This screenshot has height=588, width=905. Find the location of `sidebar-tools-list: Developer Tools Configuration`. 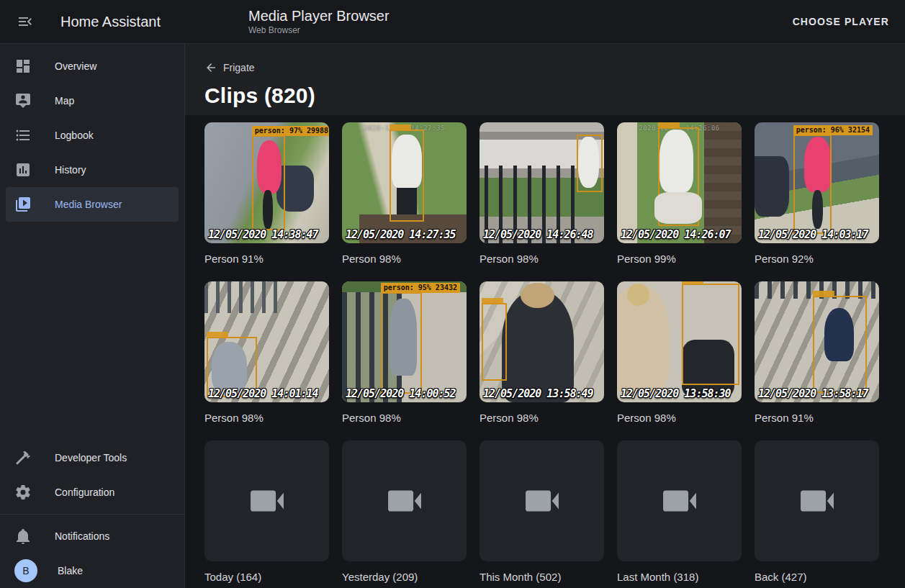

sidebar-tools-list: Developer Tools Configuration is located at coordinates (92, 475).